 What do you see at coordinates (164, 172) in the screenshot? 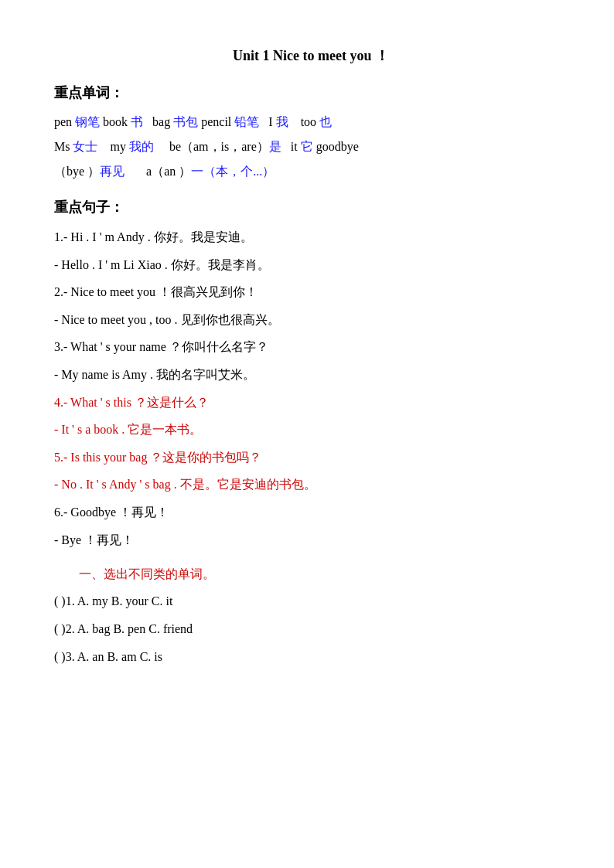
I see `vocab-line-3: （bye ）再见 a（an ）一（本，个...）` at bounding box center [164, 172].